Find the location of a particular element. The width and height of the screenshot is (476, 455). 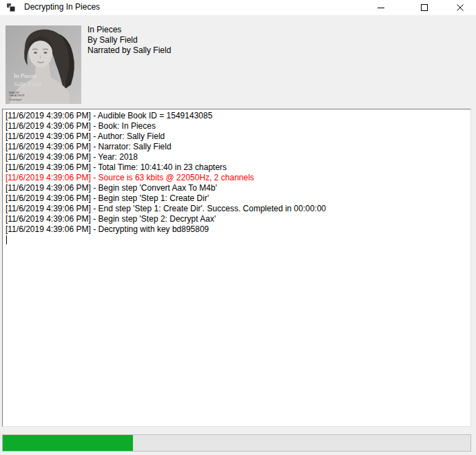

text-caret is located at coordinates (7, 240).